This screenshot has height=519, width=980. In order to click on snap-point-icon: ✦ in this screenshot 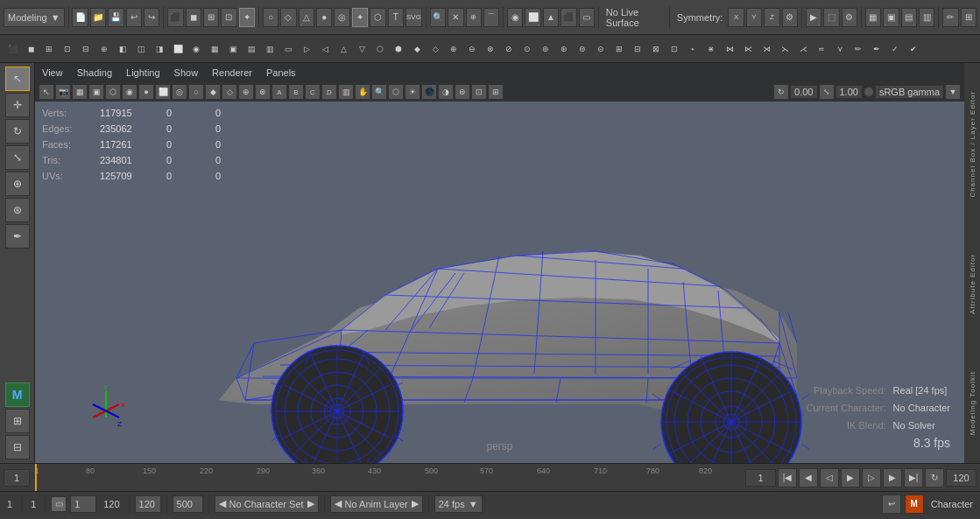, I will do `click(247, 18)`.